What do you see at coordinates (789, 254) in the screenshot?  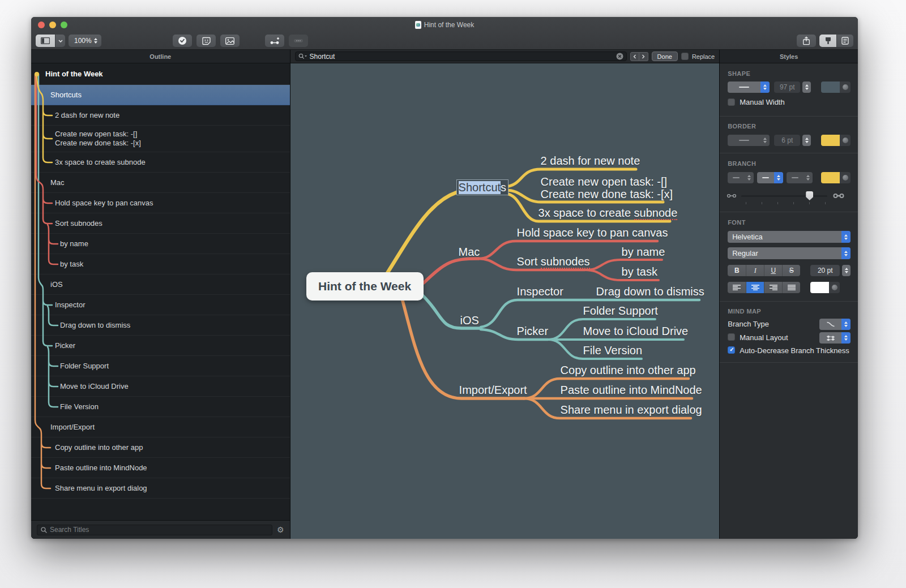 I see `font-weight-dropdown: Regular` at bounding box center [789, 254].